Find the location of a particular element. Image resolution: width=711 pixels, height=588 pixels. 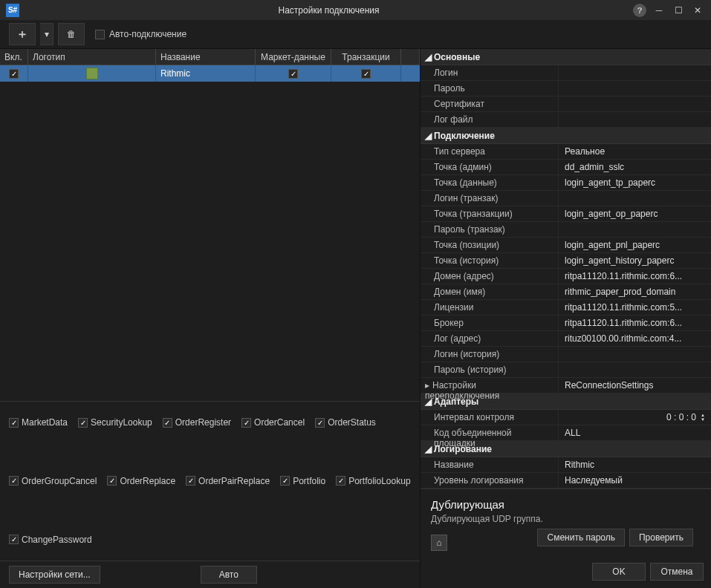

capability-ordergroupcancel: OrderGroupCancel is located at coordinates (53, 481).